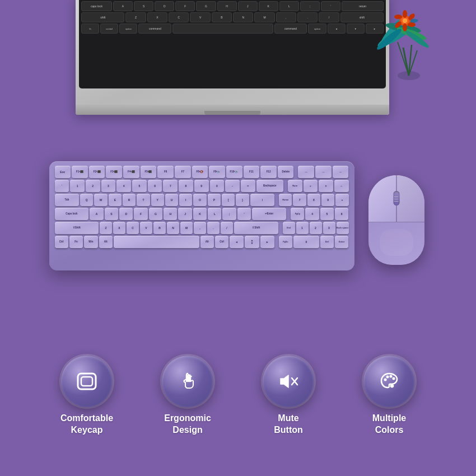 The image size is (476, 476). I want to click on lsk-quote: ', so click(330, 6).